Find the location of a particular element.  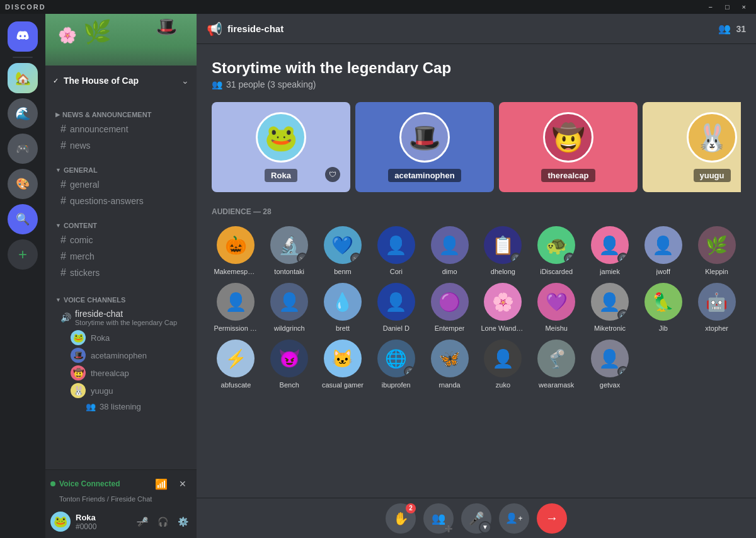

audience-member-wildgrinch: 👤wildgrinch is located at coordinates (290, 307).